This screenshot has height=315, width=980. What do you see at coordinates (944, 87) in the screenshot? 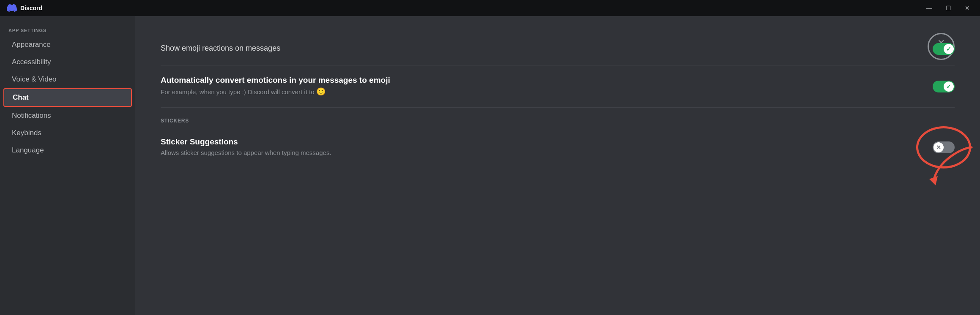
I see `auto-convert-toggle: ✓` at bounding box center [944, 87].